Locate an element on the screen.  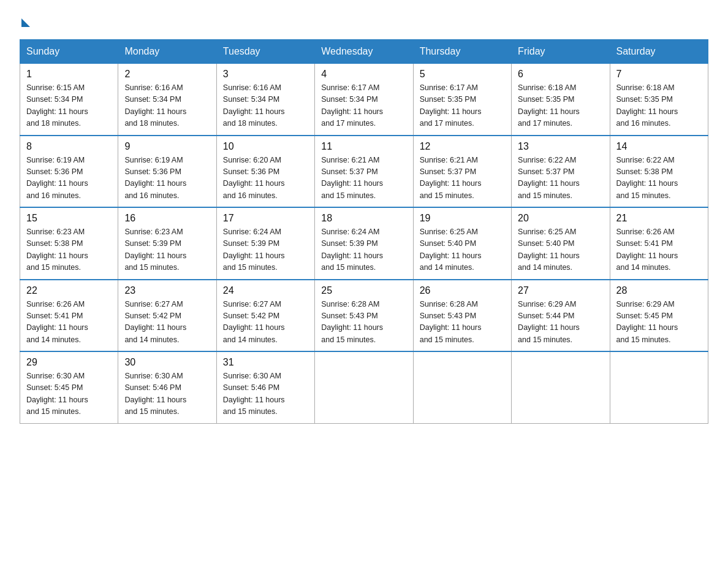
calendar-day-cell: 6Sunrise: 6:18 AM Sunset: 5:35 PM Daylig… is located at coordinates (561, 99).